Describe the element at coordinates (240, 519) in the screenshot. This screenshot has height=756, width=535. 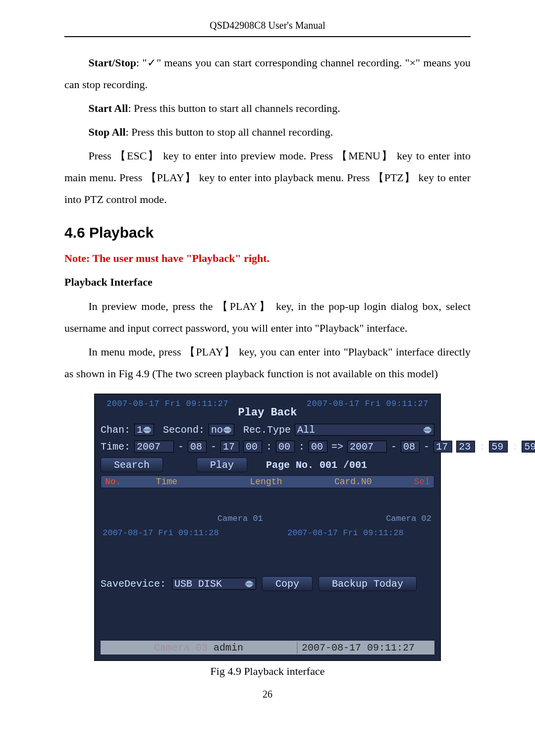
I see `camera-01-label: Camera 01` at that location.